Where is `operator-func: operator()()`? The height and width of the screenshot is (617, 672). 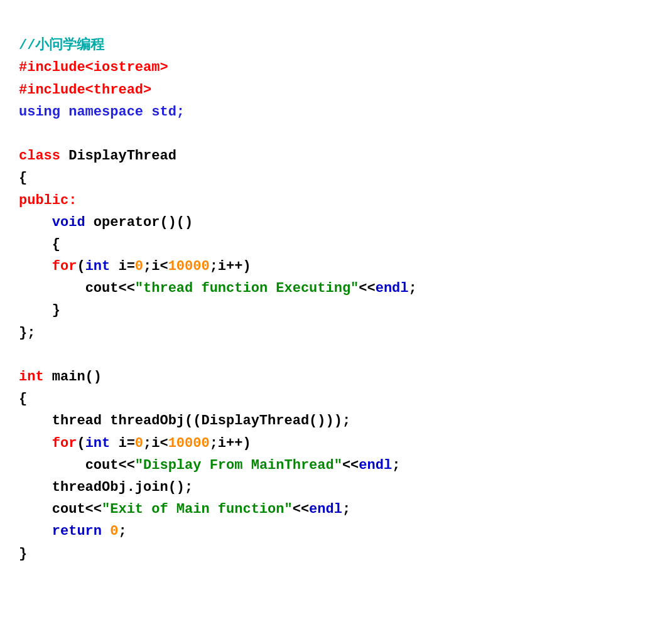
operator-func: operator()() is located at coordinates (139, 222).